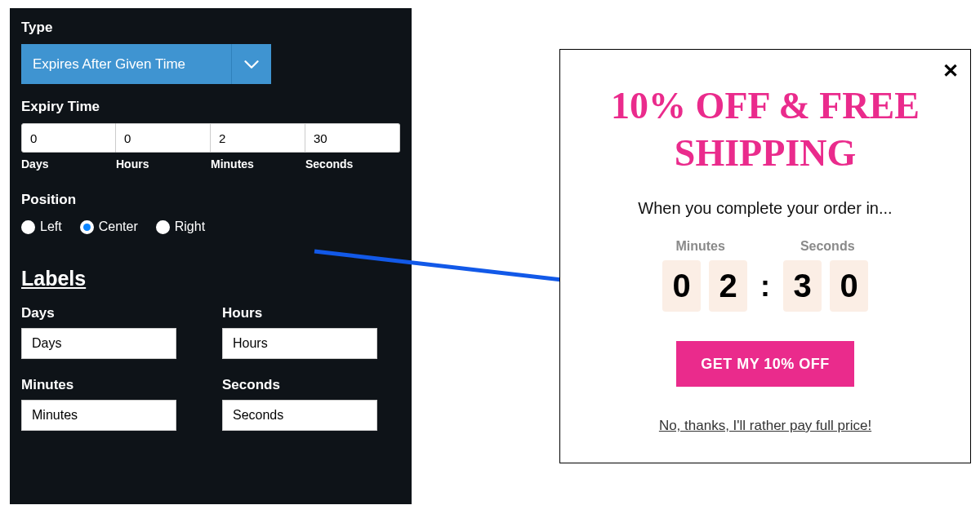  What do you see at coordinates (99, 415) in the screenshot?
I see `labels-minutes-input` at bounding box center [99, 415].